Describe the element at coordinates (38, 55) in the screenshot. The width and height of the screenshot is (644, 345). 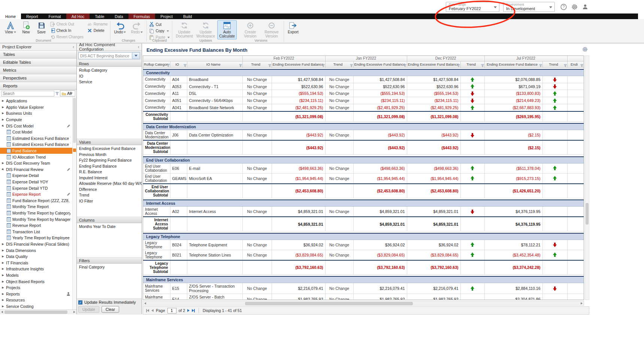
I see `sidebar-section-tables: Tables` at that location.